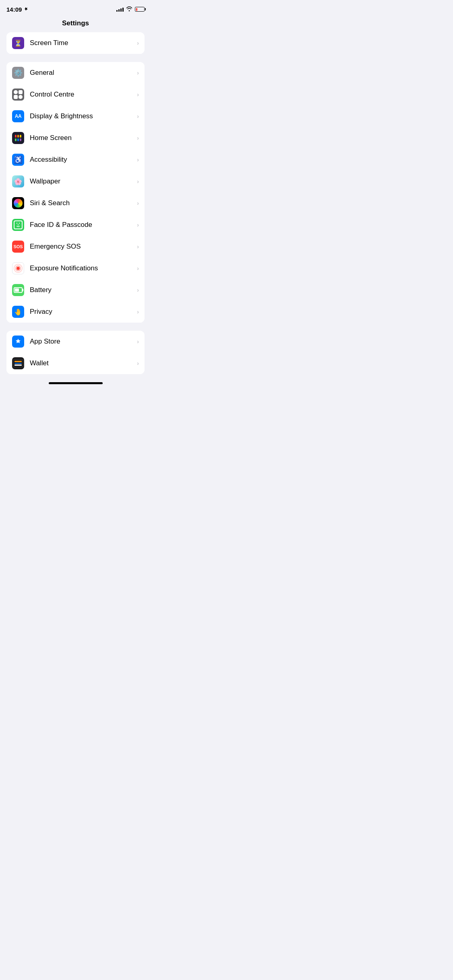 Image resolution: width=453 pixels, height=980 pixels. What do you see at coordinates (17, 10) in the screenshot?
I see `status-time: 14:09` at bounding box center [17, 10].